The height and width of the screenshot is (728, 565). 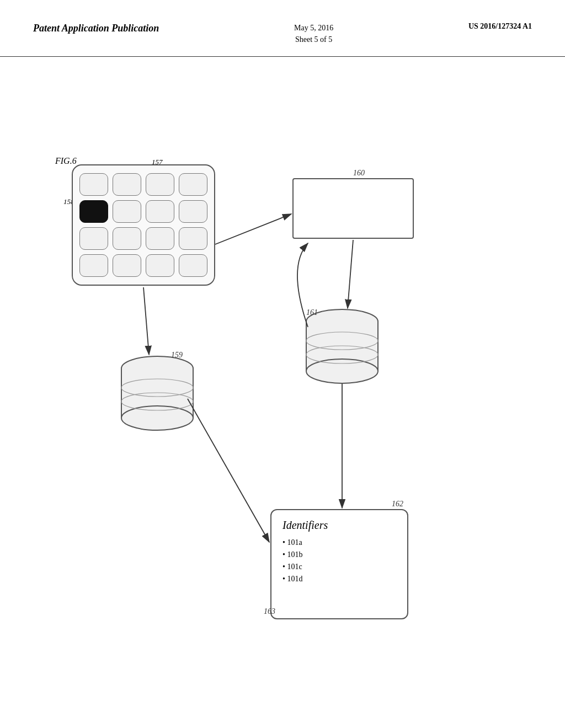 What do you see at coordinates (282, 29) in the screenshot?
I see `page-header: Patent Application Publication May 5, 20…` at bounding box center [282, 29].